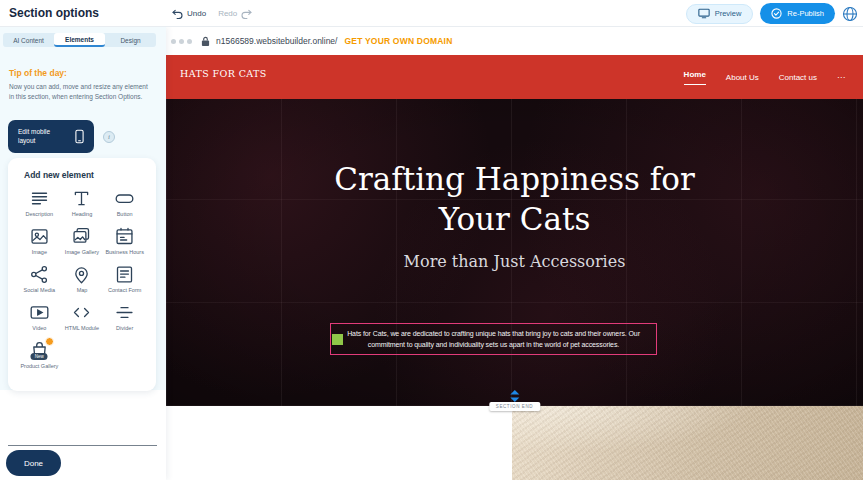 The image size is (863, 480). What do you see at coordinates (124, 290) in the screenshot?
I see `element-item-label: Contact Form` at bounding box center [124, 290].